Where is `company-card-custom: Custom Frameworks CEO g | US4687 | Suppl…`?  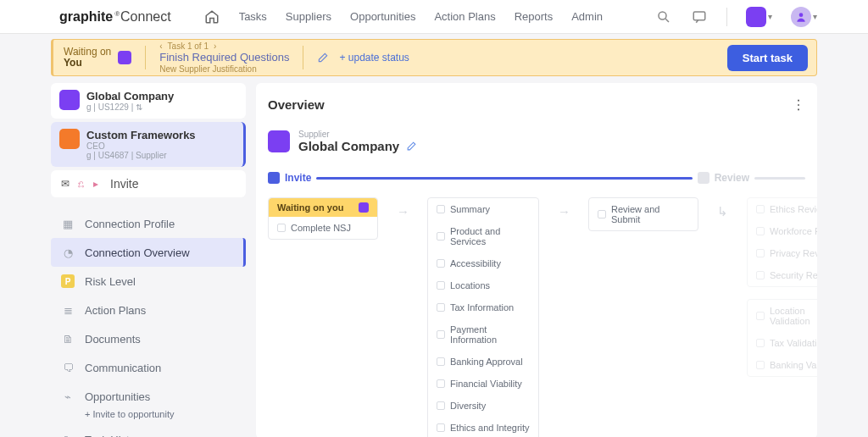 company-card-custom: Custom Frameworks CEO g | US4687 | Suppl… is located at coordinates (148, 144).